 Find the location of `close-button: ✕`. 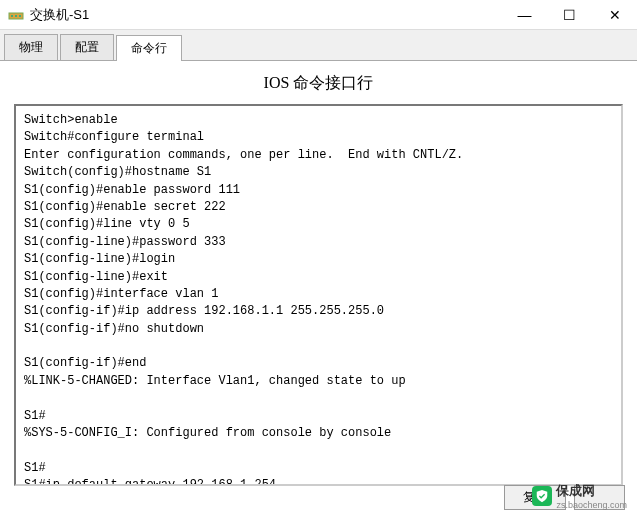

close-button: ✕ is located at coordinates (614, 15).